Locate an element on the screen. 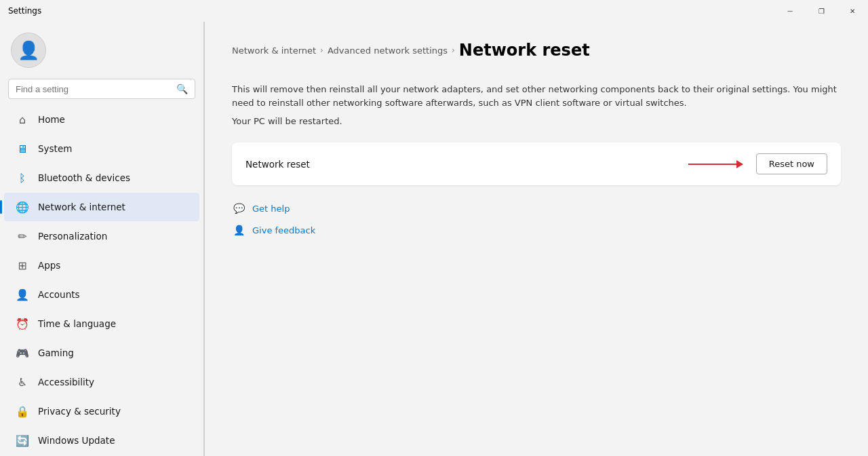 The height and width of the screenshot is (456, 868). arrow-annotation is located at coordinates (715, 164).